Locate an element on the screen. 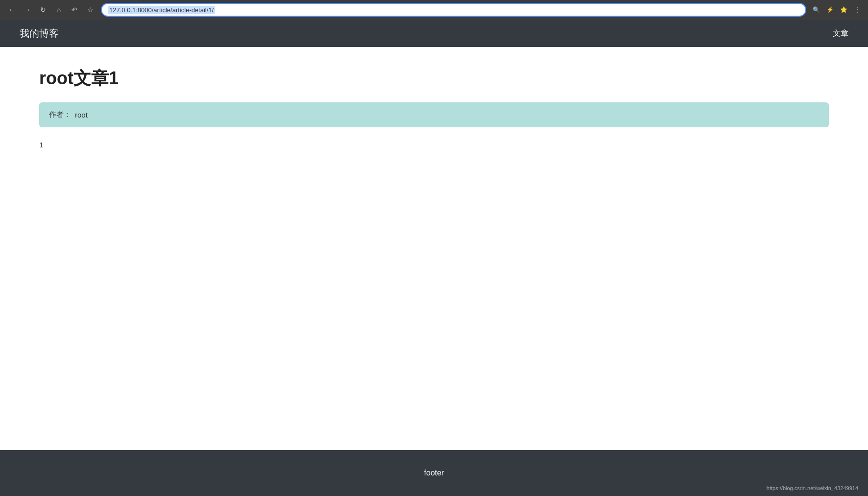 This screenshot has width=868, height=496. article-title: root文章1 is located at coordinates (434, 78).